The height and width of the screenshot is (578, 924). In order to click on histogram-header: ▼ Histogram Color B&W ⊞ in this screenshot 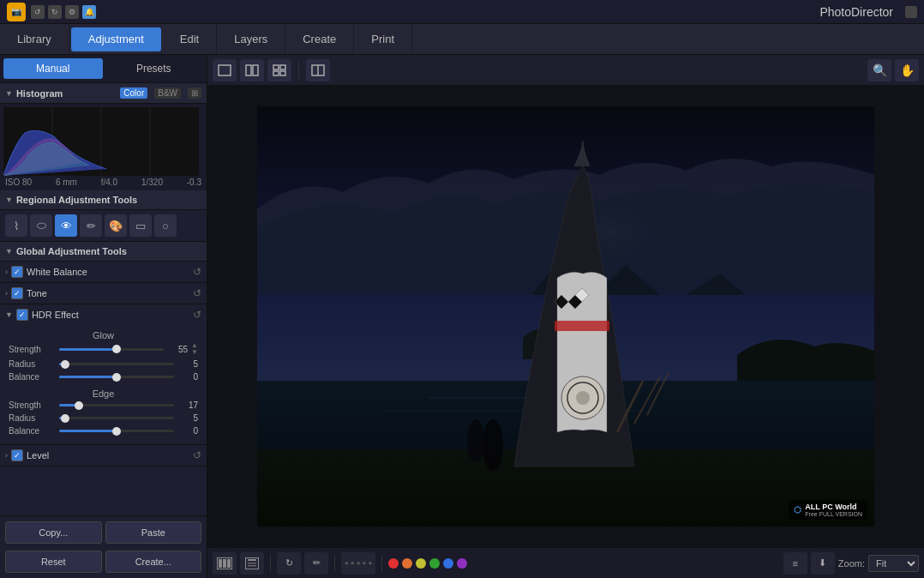, I will do `click(103, 93)`.